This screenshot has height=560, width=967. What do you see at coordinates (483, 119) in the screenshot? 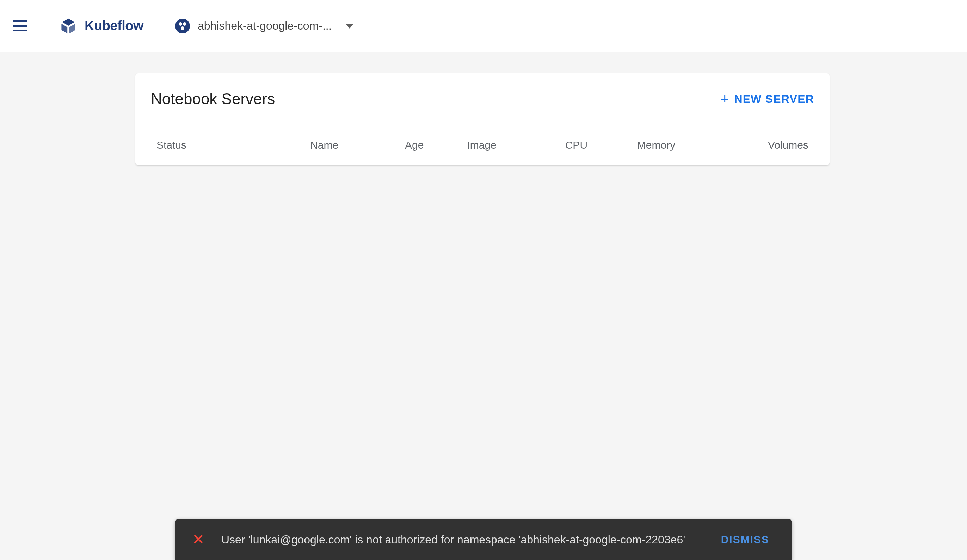
I see `notebook-servers-card: Notebook Servers + NEW SERVER Status Nam…` at bounding box center [483, 119].